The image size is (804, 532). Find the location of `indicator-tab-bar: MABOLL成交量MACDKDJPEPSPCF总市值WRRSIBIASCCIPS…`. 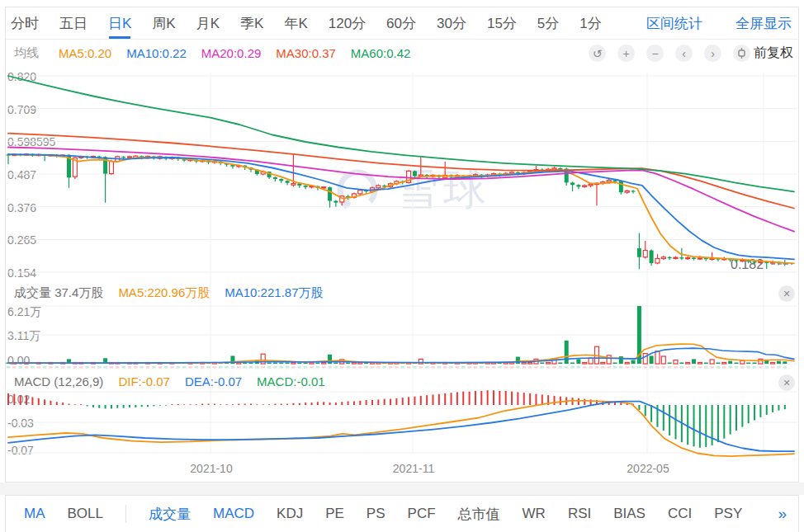

indicator-tab-bar: MABOLL成交量MACDKDJPEPSPCF总市值WRRSIBIASCCIPS… is located at coordinates (402, 513).